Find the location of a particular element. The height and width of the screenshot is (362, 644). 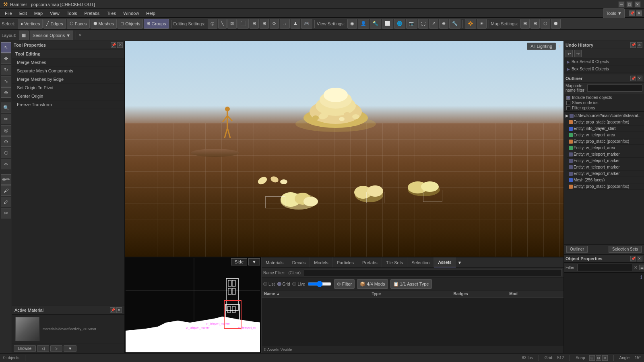

mod-btn: 📦 4/4 Mods is located at coordinates (372, 284).